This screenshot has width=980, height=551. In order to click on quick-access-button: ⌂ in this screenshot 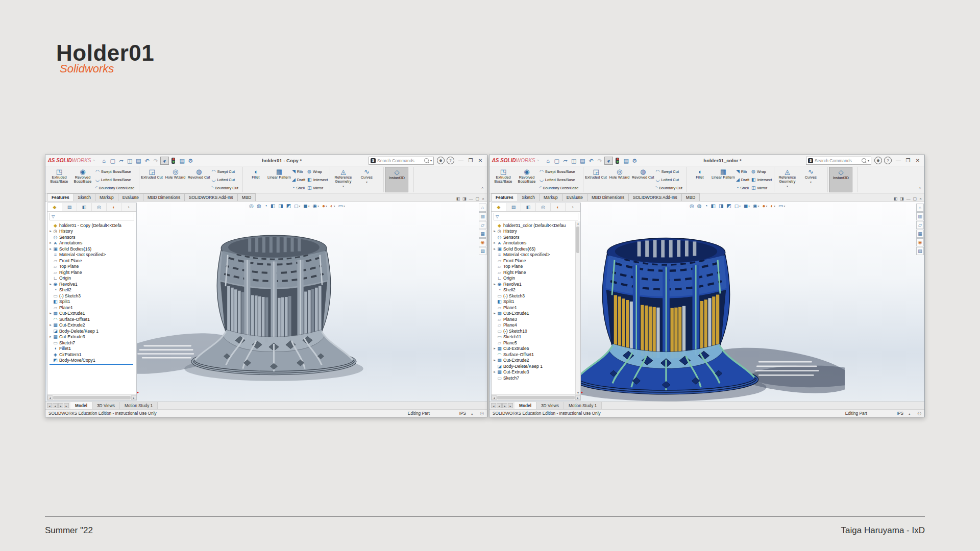, I will do `click(104, 161)`.